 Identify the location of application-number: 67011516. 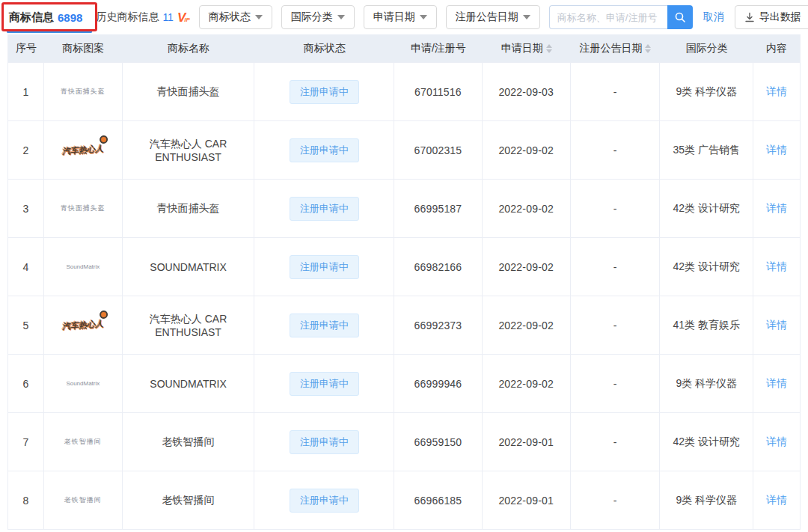
(438, 91).